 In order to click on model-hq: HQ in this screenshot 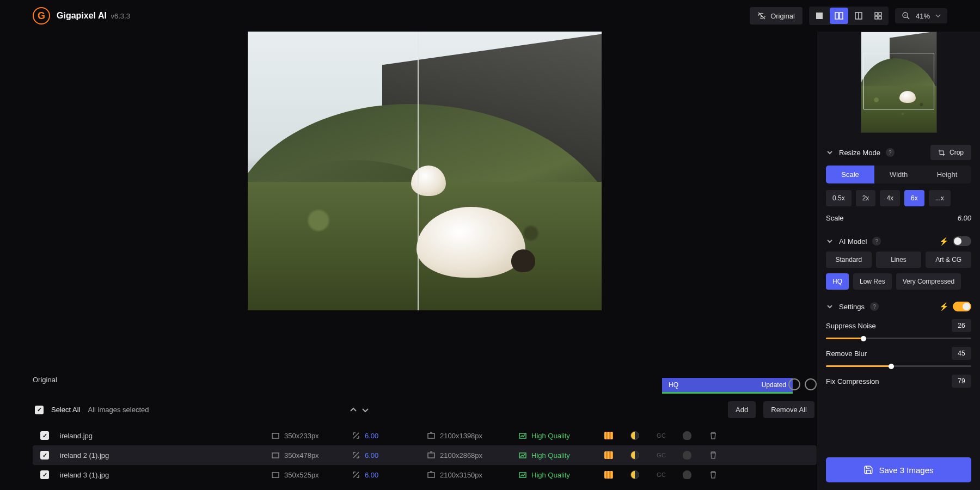, I will do `click(837, 281)`.